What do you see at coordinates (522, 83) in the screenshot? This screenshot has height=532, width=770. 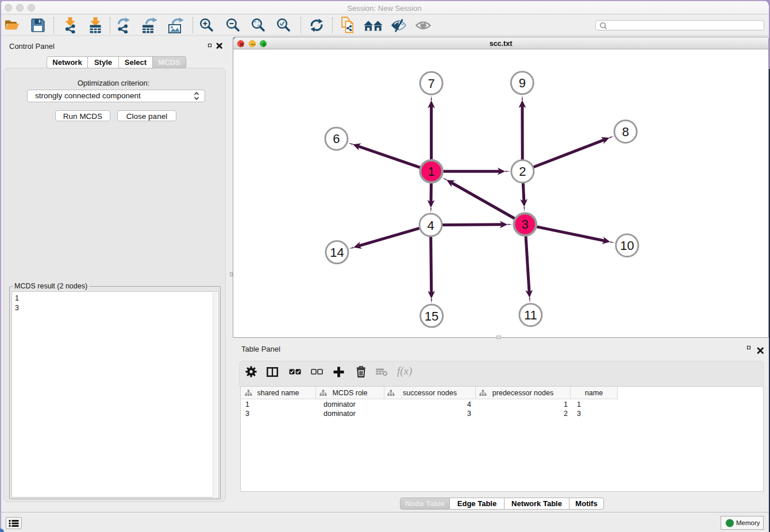 I see `svg-text: 9` at bounding box center [522, 83].